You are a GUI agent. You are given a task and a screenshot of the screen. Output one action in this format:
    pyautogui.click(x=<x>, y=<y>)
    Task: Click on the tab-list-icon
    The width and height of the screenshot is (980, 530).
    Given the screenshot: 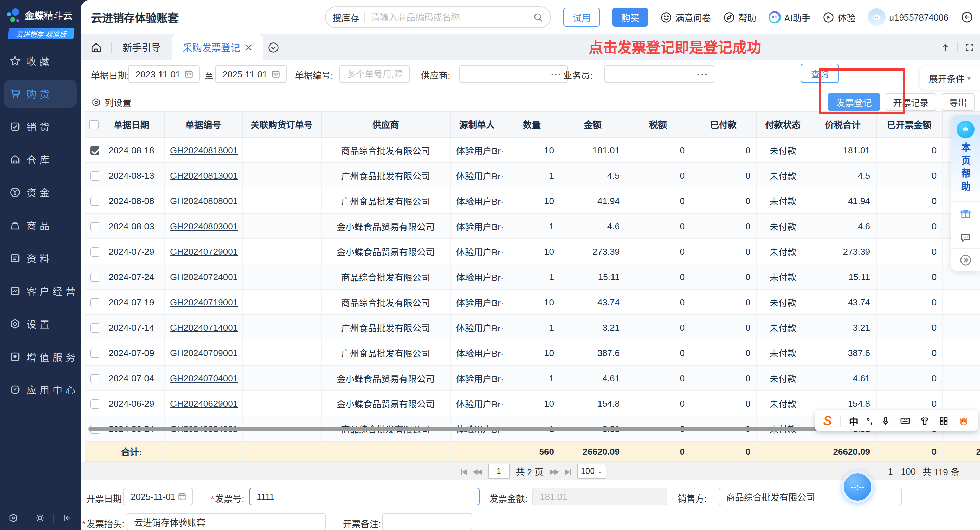 What is the action you would take?
    pyautogui.click(x=273, y=47)
    